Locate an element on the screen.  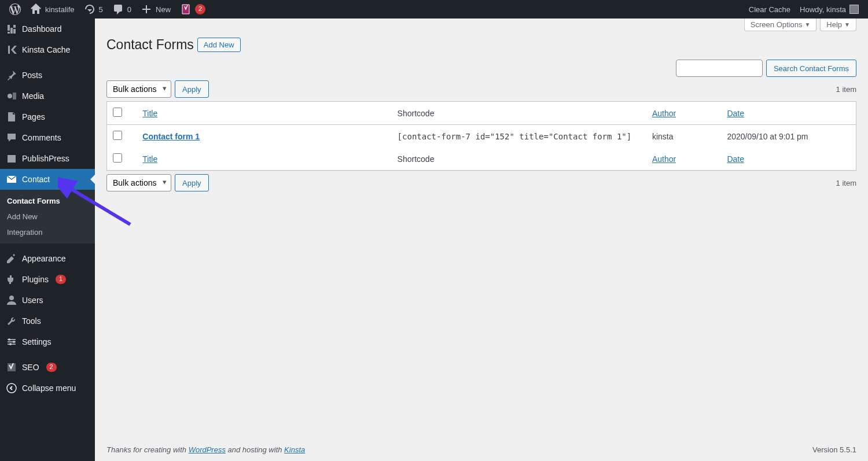
updates-count: 5 is located at coordinates (101, 9).